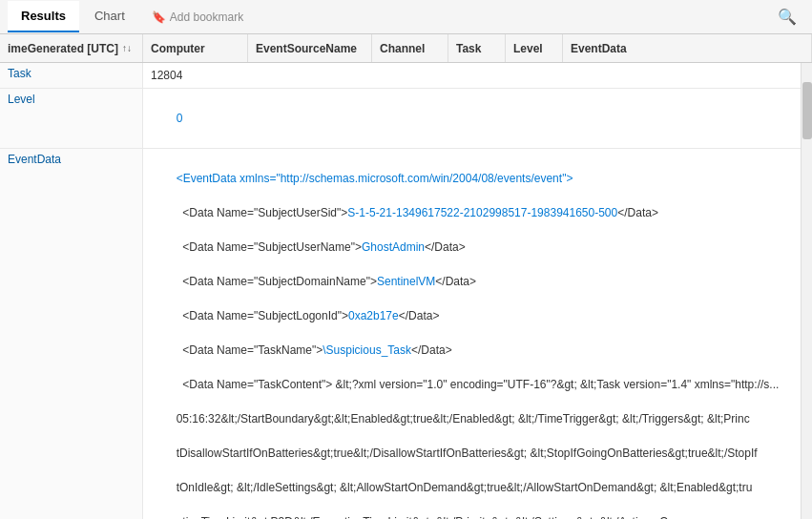 The width and height of the screenshot is (812, 519). I want to click on search-icon: 🔍, so click(787, 17).